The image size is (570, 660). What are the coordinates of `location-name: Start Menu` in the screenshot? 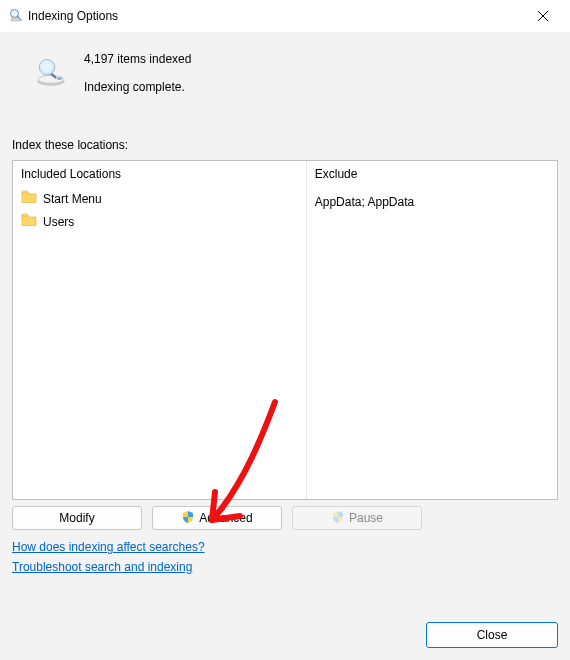 It's located at (72, 199).